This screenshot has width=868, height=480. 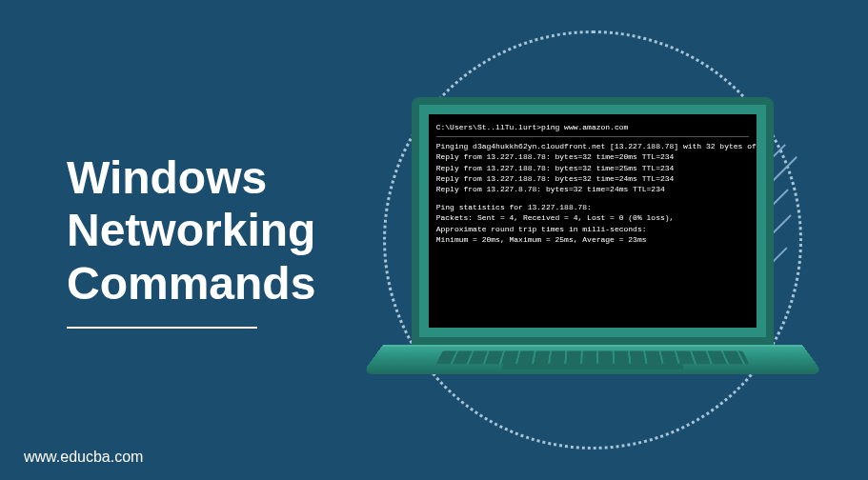 I want to click on footer-url: www.educba.com, so click(x=84, y=457).